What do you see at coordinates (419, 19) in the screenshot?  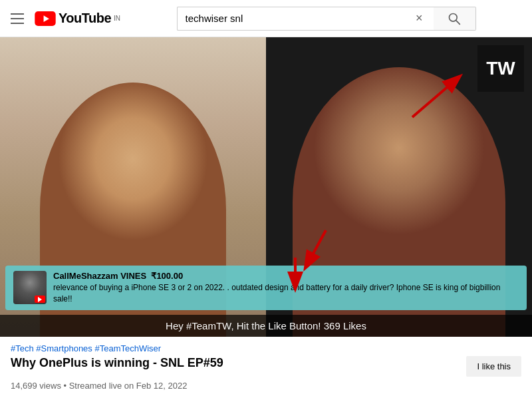 I see `search-clear-icon: ×` at bounding box center [419, 19].